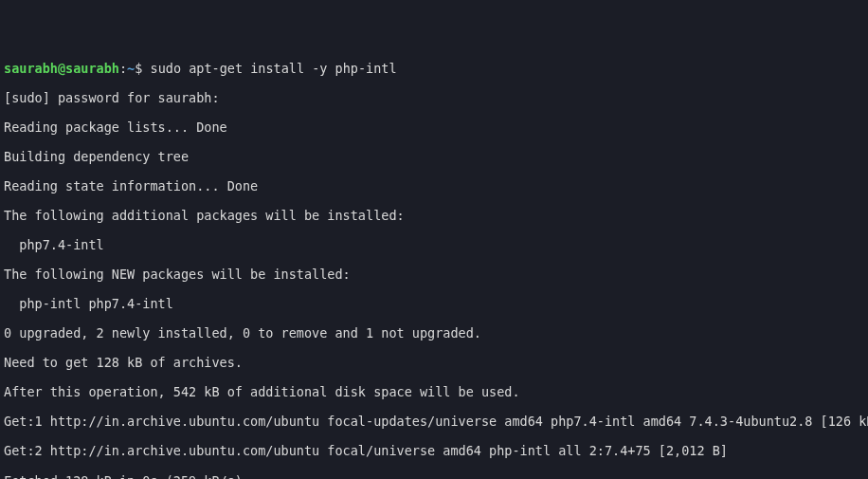  What do you see at coordinates (434, 187) in the screenshot?
I see `output-line: Reading state information... Done` at bounding box center [434, 187].